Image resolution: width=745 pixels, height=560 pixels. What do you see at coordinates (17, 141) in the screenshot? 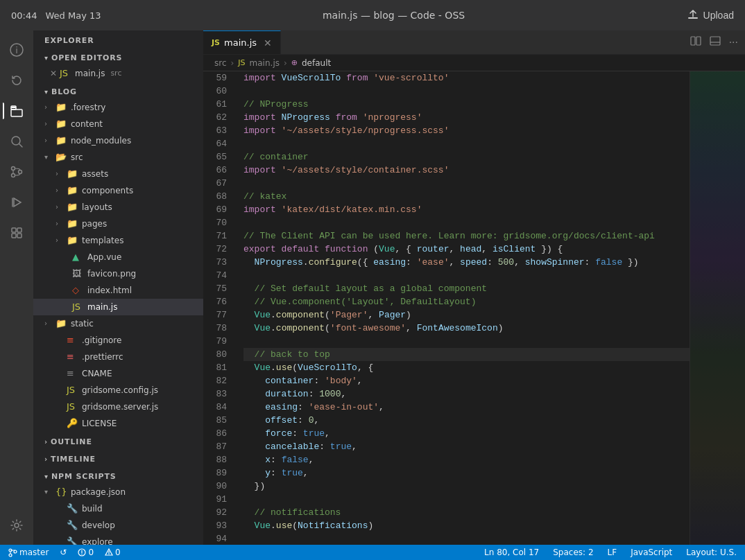
I see `activity-search` at bounding box center [17, 141].